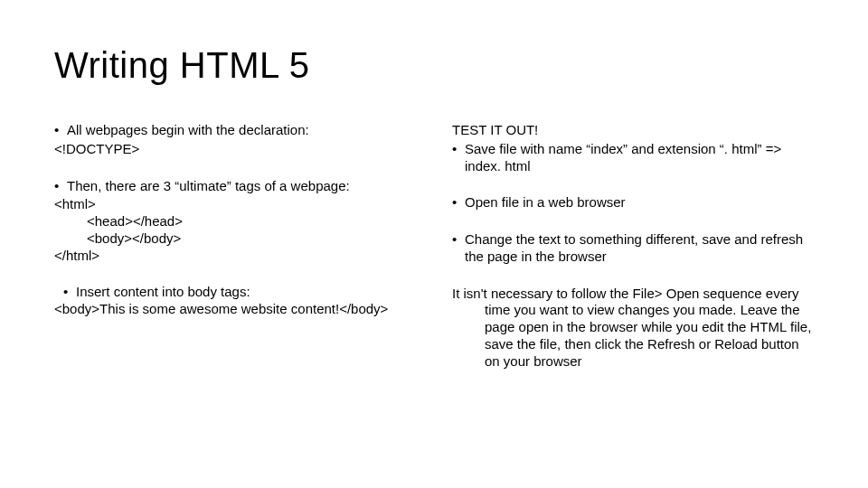 The image size is (868, 488). What do you see at coordinates (235, 140) in the screenshot?
I see `left-block-1: • All webpages begin with the declaratio…` at bounding box center [235, 140].